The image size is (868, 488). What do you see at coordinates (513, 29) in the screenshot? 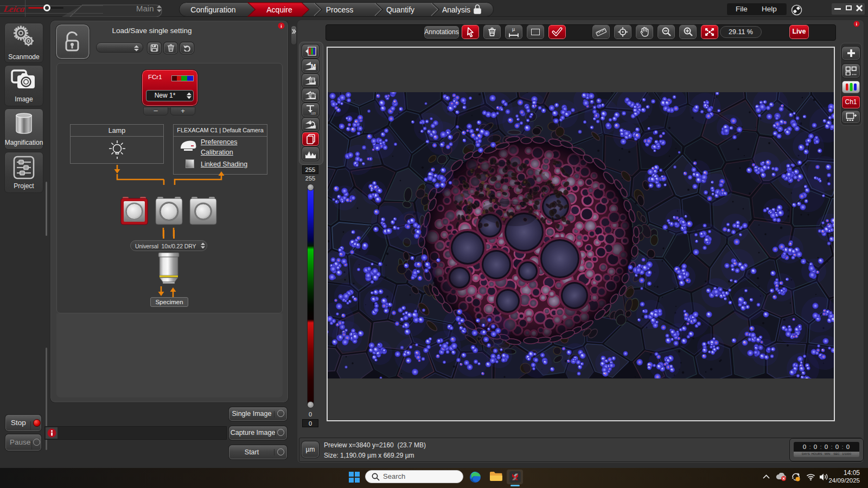
I see `svg-text: µ` at bounding box center [513, 29].